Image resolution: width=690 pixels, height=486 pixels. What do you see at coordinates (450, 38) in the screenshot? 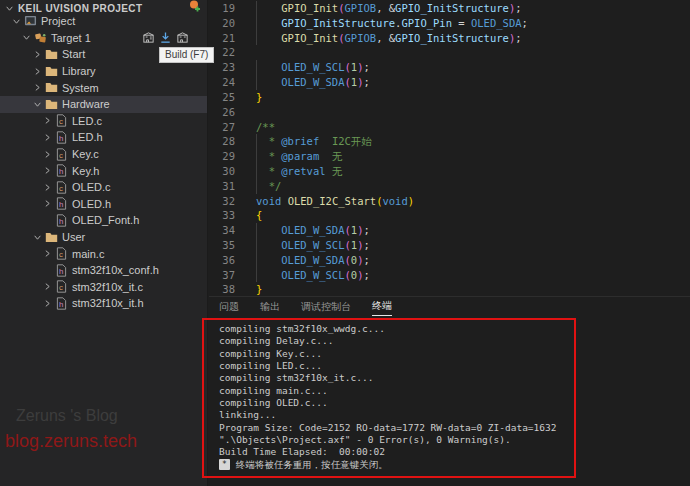
I see `code-line-21: 21 GPIO_Init(GPIOB, &GPIO_InitStructure)…` at bounding box center [450, 38].